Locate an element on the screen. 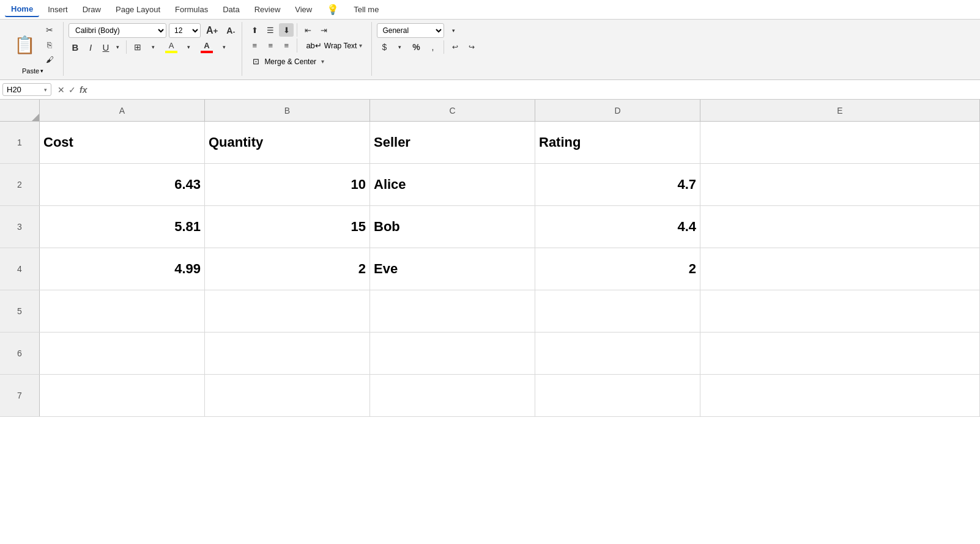  font-grow-button: A+ is located at coordinates (212, 31).